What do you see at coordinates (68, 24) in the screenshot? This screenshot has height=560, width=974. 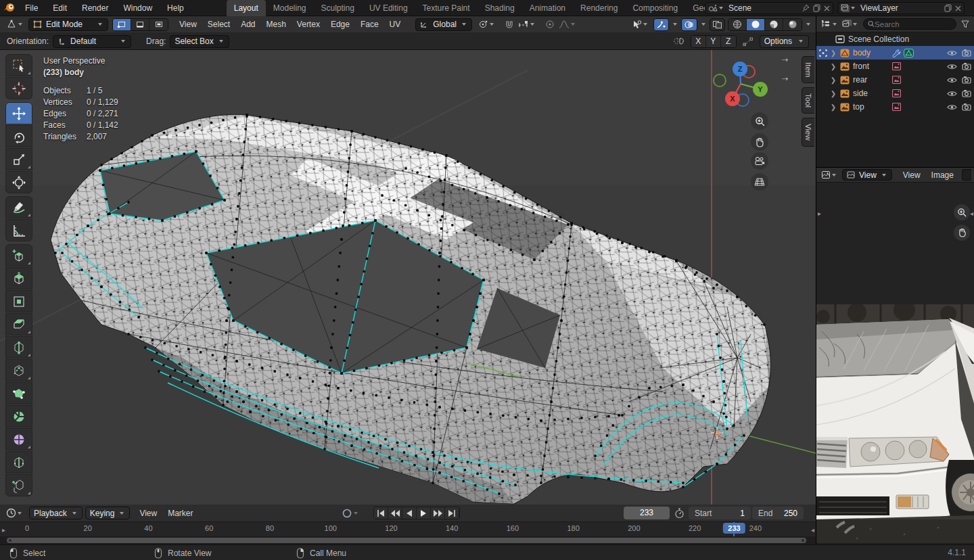 I see `mode-dropdown: Edit Mode` at bounding box center [68, 24].